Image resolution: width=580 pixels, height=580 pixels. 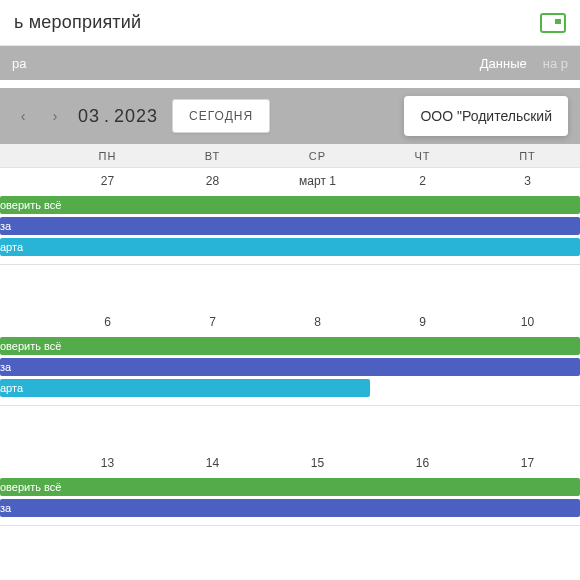 What do you see at coordinates (55, 116) in the screenshot?
I see `next-month-button: ›` at bounding box center [55, 116].